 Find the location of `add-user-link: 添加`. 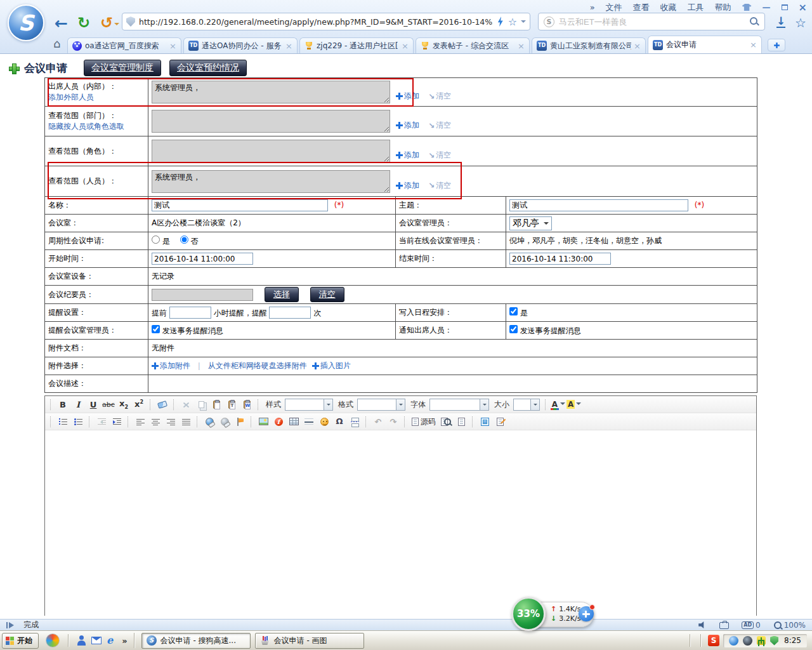

add-user-link: 添加 is located at coordinates (407, 185).